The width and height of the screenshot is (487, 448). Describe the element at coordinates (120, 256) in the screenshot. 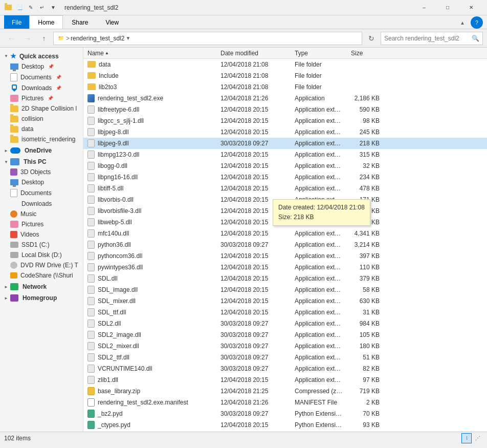

I see `file-name-text: pythoncom36.dll` at that location.